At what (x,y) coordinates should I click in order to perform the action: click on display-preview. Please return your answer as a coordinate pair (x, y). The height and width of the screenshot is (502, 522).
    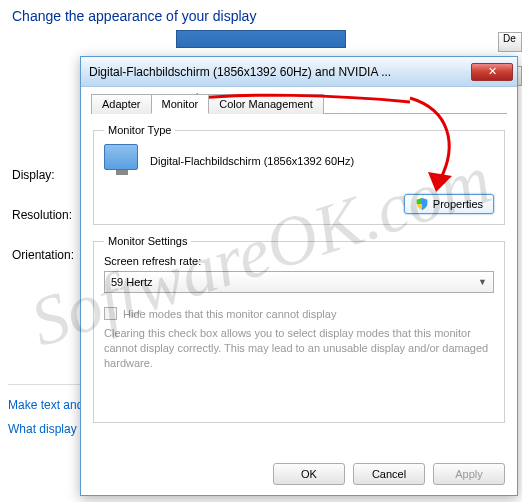
    Looking at the image, I should click on (261, 39).